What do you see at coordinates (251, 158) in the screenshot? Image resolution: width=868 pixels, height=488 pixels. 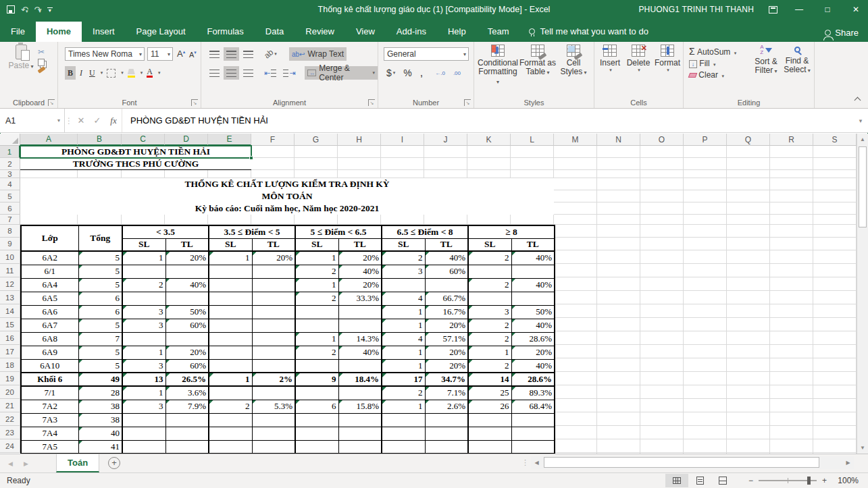 I see `fill-handle` at bounding box center [251, 158].